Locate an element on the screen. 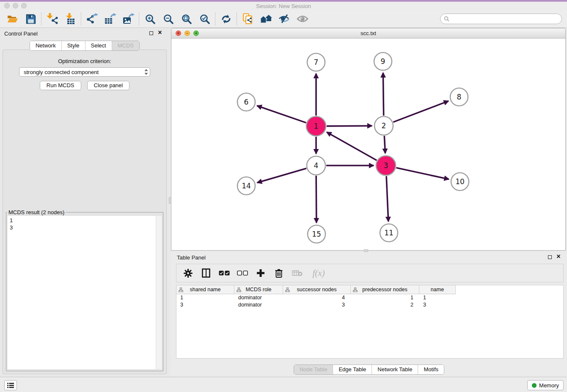 The height and width of the screenshot is (392, 567). checked-boxes-icon is located at coordinates (224, 273).